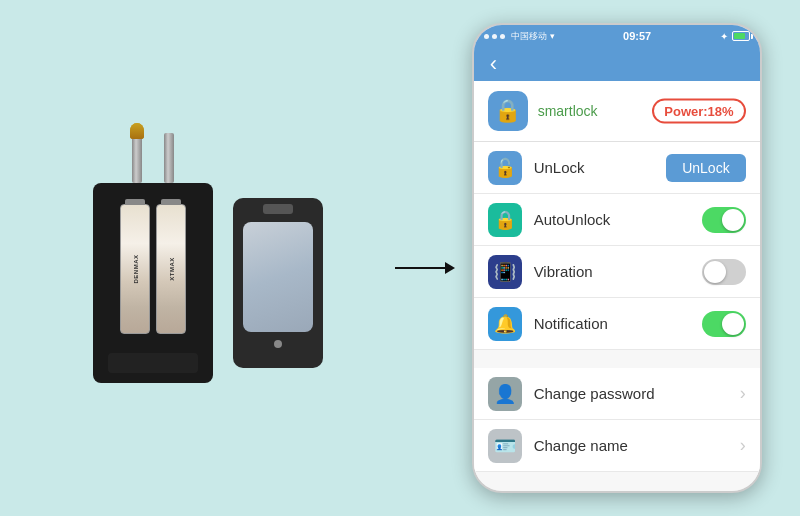  What do you see at coordinates (552, 36) in the screenshot?
I see `wifi-icon: ▾` at bounding box center [552, 36].